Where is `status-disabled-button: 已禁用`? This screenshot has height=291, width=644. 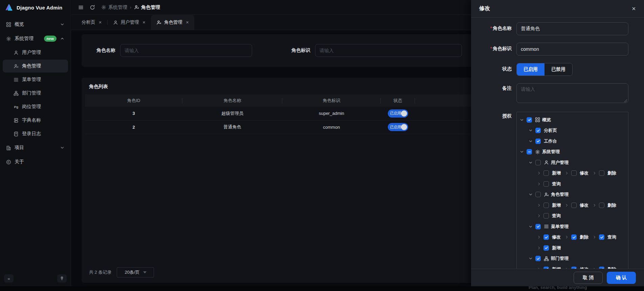
status-disabled-button: 已禁用 is located at coordinates (558, 69).